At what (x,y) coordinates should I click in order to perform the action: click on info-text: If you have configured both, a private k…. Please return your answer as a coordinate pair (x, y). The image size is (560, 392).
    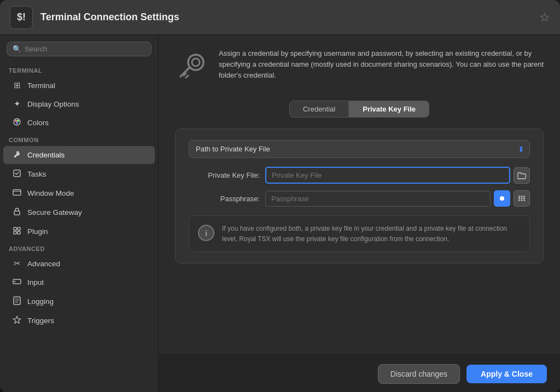
    Looking at the image, I should click on (371, 234).